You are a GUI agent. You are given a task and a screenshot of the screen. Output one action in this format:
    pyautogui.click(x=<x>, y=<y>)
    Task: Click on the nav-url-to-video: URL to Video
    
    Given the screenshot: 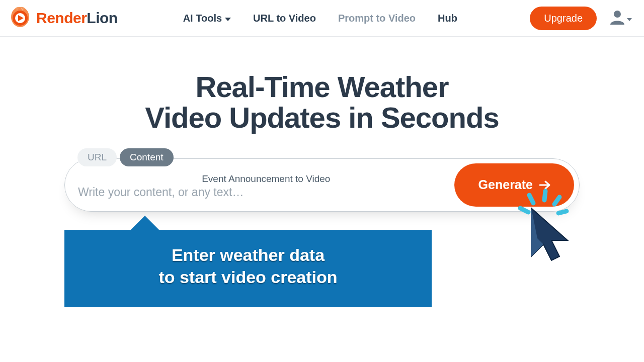 What is the action you would take?
    pyautogui.click(x=285, y=18)
    